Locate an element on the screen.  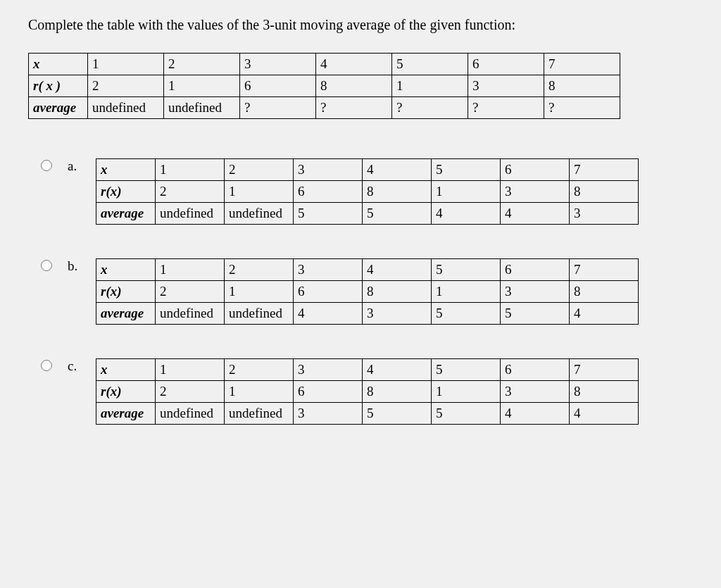
table-row: average undefined undefined 3 5 5 4 4 is located at coordinates (368, 414).